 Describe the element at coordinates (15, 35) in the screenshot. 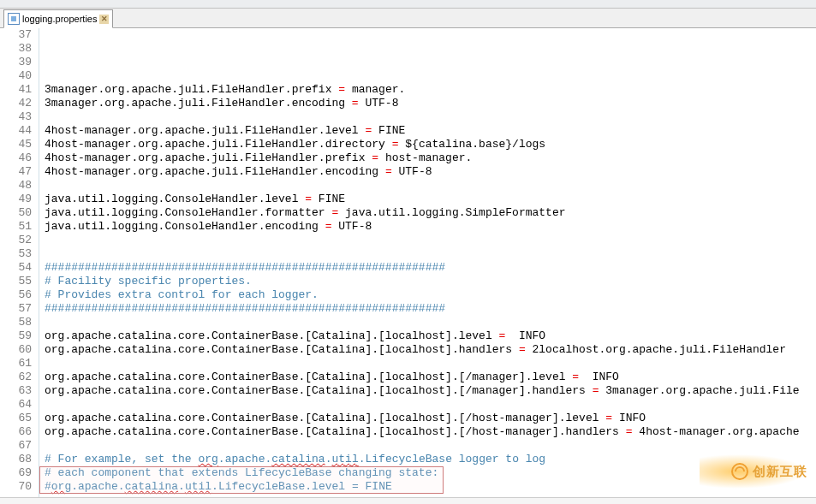

I see `line-number: 37` at that location.